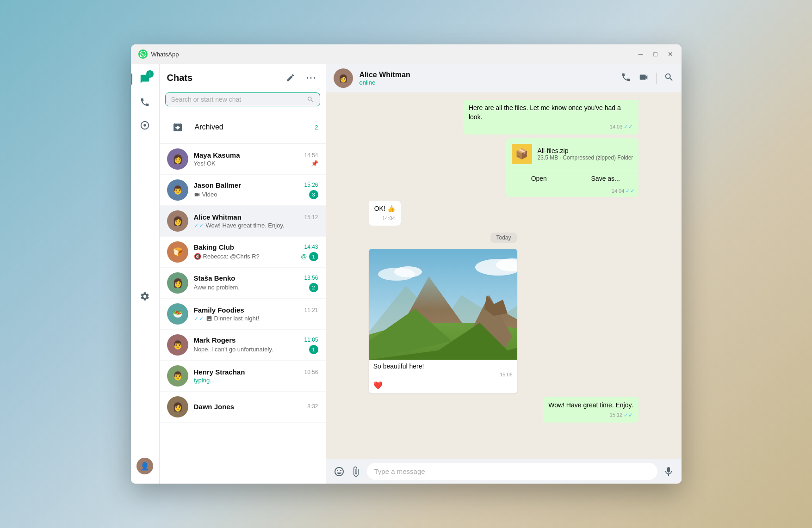 This screenshot has height=528, width=812. Describe the element at coordinates (256, 350) in the screenshot. I see `chat-bottom-mark: Nope. I can't go unfortunately. 1` at that location.